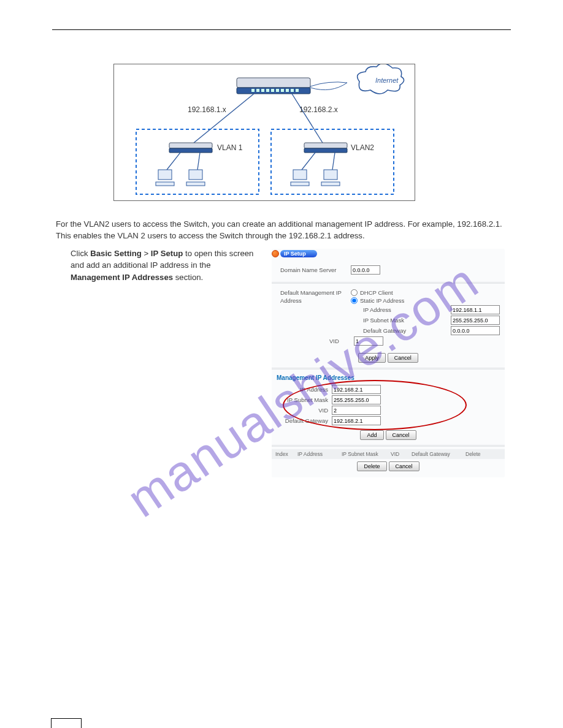  I want to click on th-index: Index, so click(286, 454).